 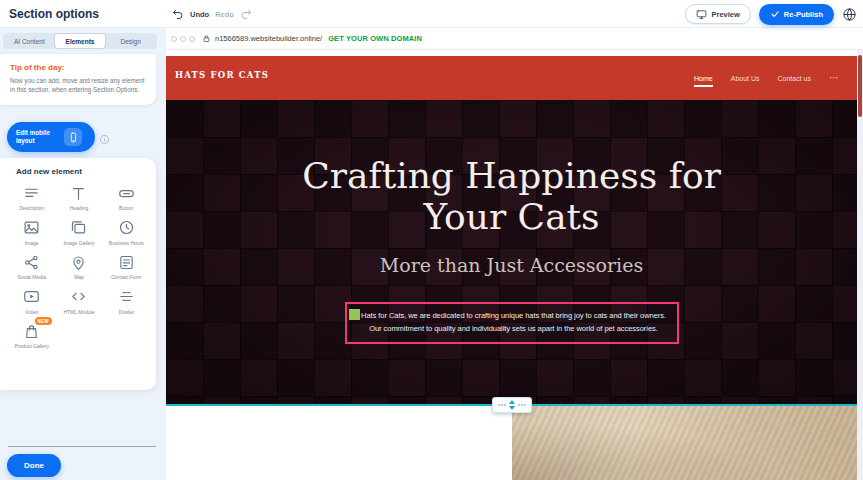 I want to click on redo-icon, so click(x=246, y=14).